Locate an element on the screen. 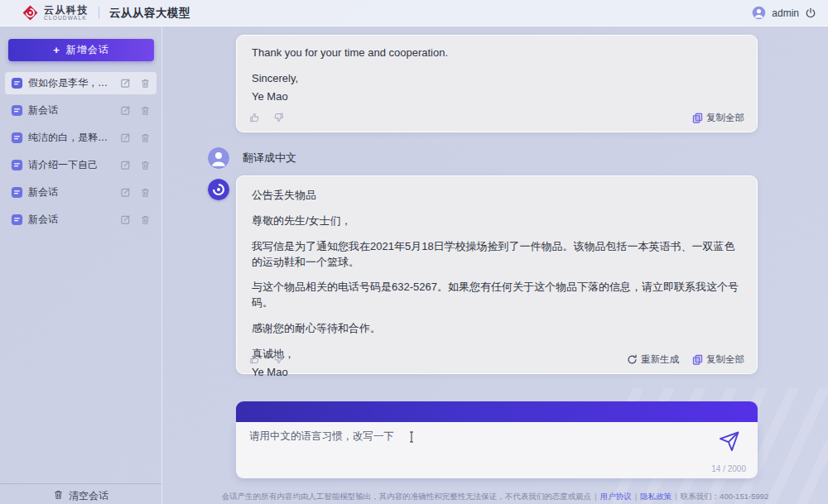  user-avatar-icon is located at coordinates (758, 13).